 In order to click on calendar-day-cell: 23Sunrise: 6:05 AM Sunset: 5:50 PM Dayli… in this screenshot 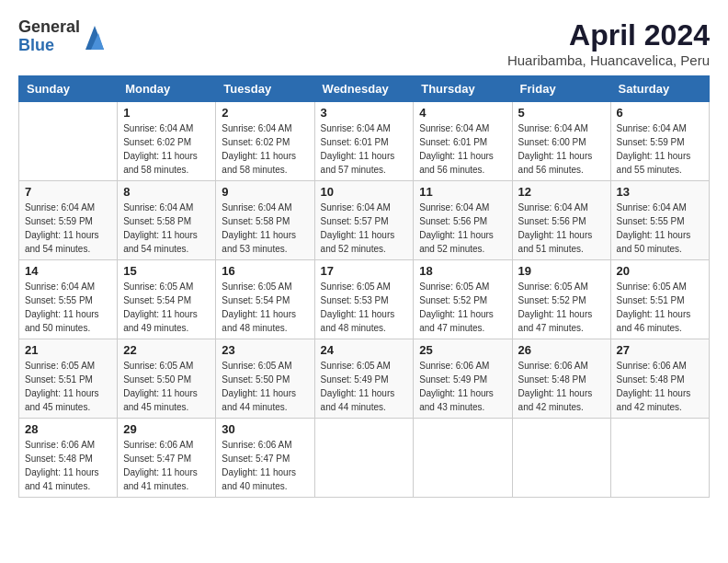, I will do `click(265, 379)`.